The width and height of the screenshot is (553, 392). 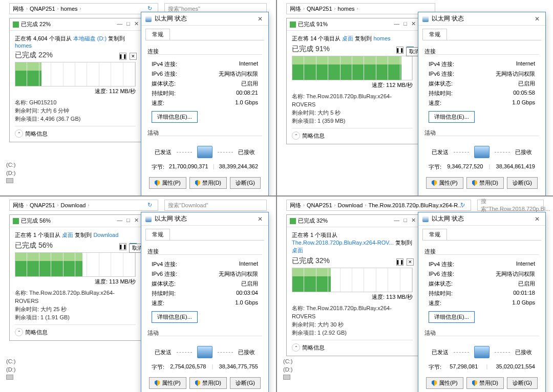 What do you see at coordinates (297, 250) in the screenshot?
I see `dest-link: 桌面` at bounding box center [297, 250].